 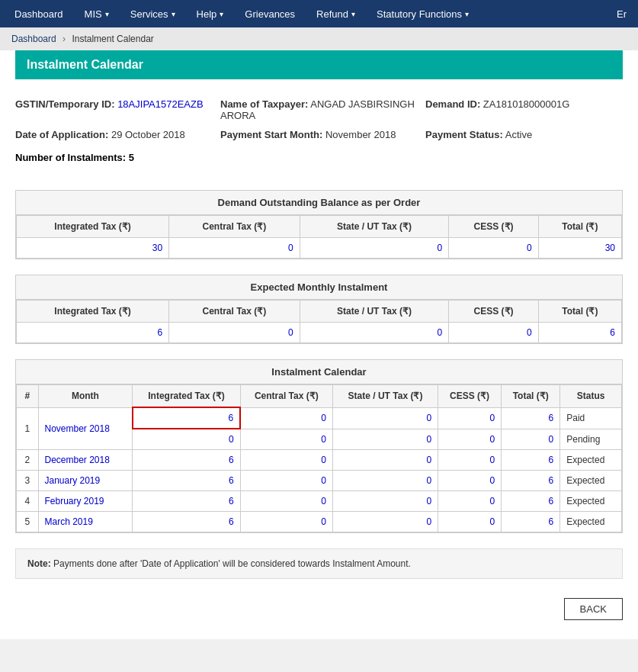 What do you see at coordinates (27, 397) in the screenshot?
I see `instalment-col-num: #` at bounding box center [27, 397].